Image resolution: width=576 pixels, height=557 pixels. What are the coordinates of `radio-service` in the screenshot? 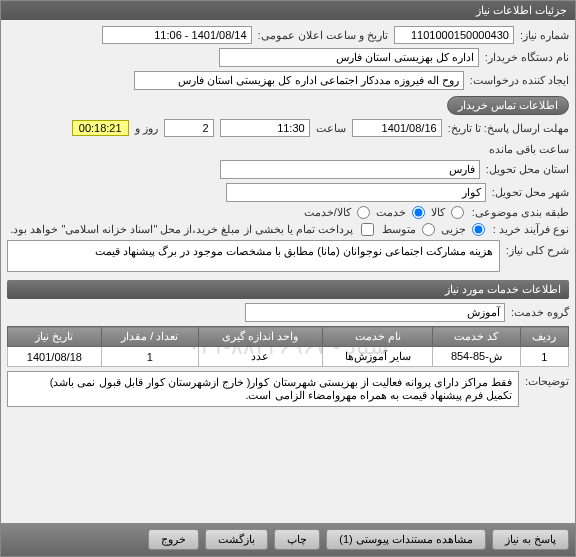 It's located at (418, 212).